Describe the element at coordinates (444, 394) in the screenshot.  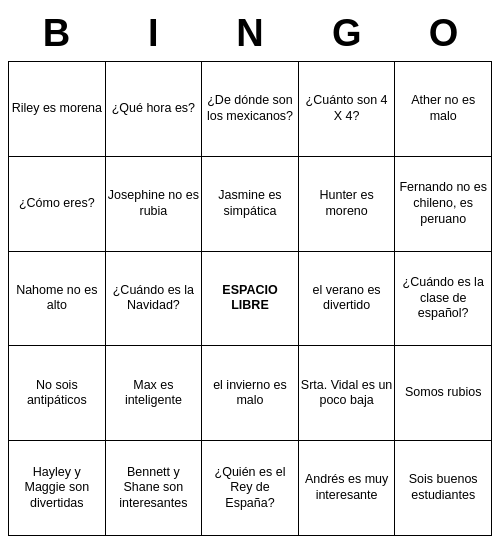
I see `grid-cell-r3-c4: Somos rubios` at that location.